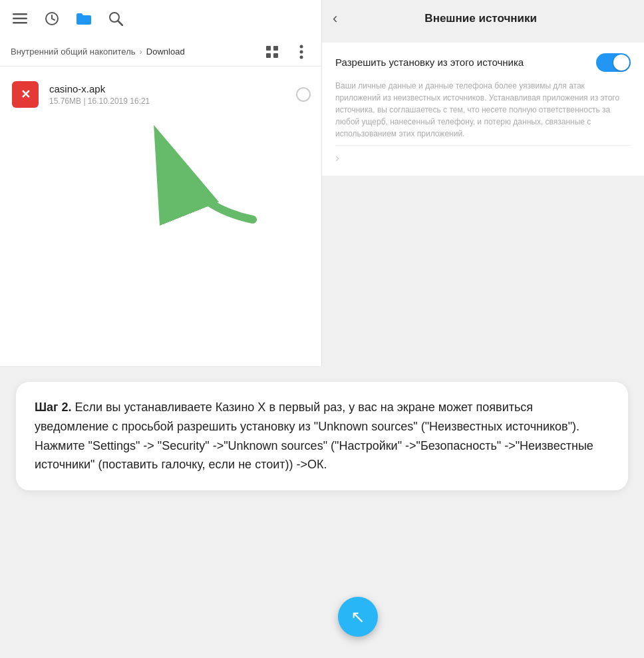 This screenshot has width=644, height=658. I want to click on settings-description: Ваши личные данные и данные телефона бол…, so click(483, 110).